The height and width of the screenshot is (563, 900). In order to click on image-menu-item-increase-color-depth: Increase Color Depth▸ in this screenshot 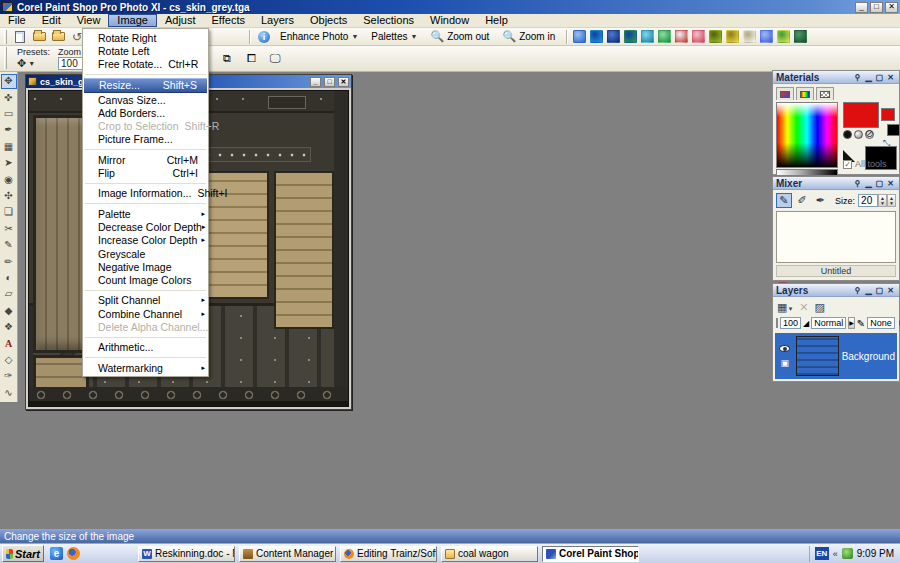, I will do `click(146, 240)`.